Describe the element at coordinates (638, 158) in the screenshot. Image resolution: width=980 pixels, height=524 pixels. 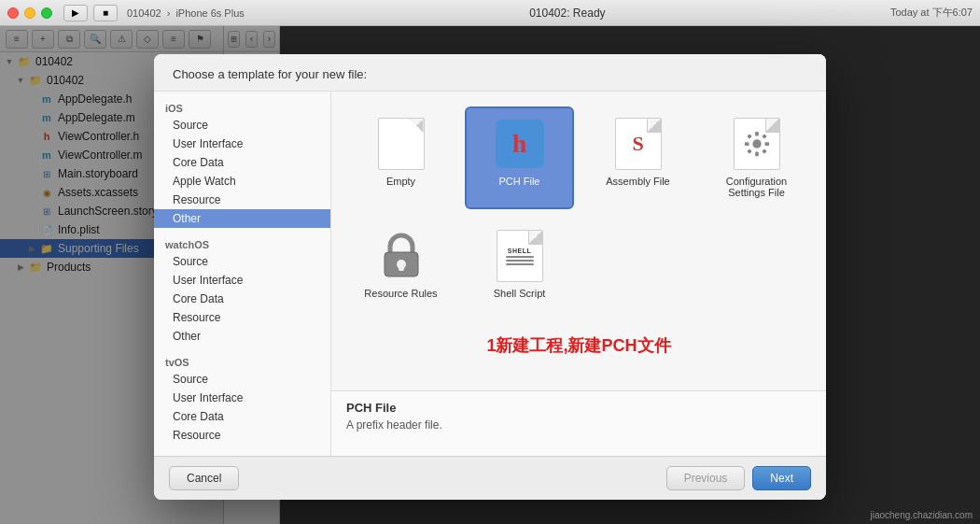
I see `file-item-assembly: S Assembly File` at that location.